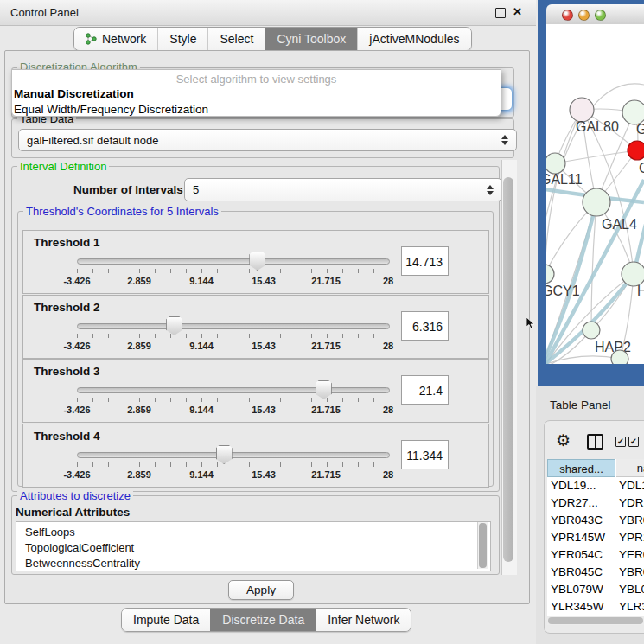 This screenshot has width=644, height=644. I want to click on cell-name: YPR1, so click(631, 538).